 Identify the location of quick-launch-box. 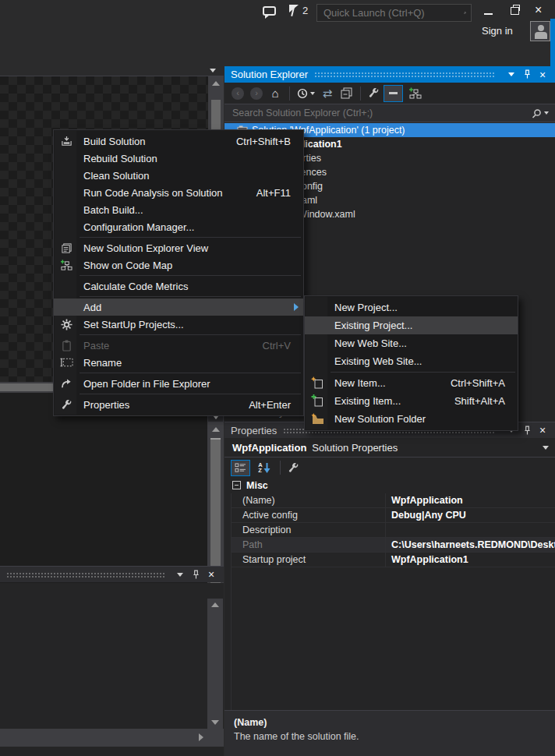
(394, 12).